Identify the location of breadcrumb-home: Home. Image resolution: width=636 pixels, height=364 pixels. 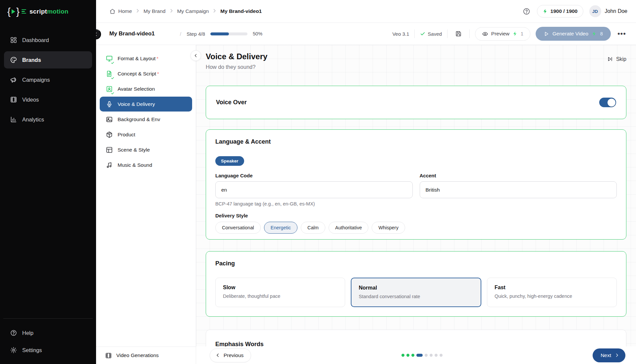
(121, 11).